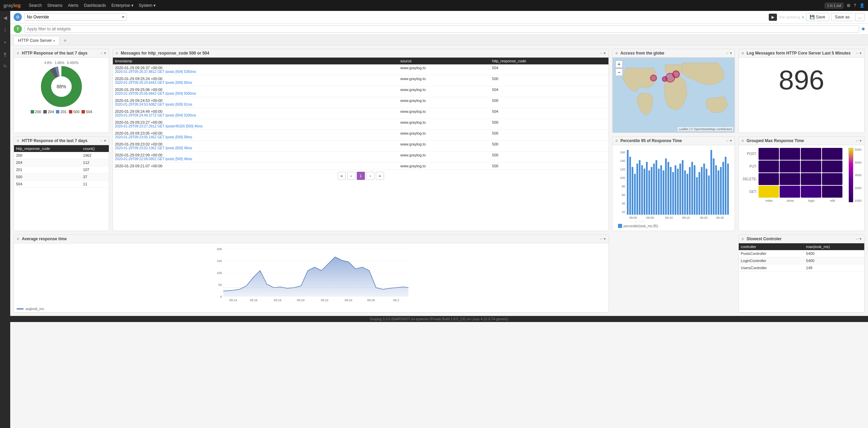  I want to click on svg-text: 200, so click(219, 249).